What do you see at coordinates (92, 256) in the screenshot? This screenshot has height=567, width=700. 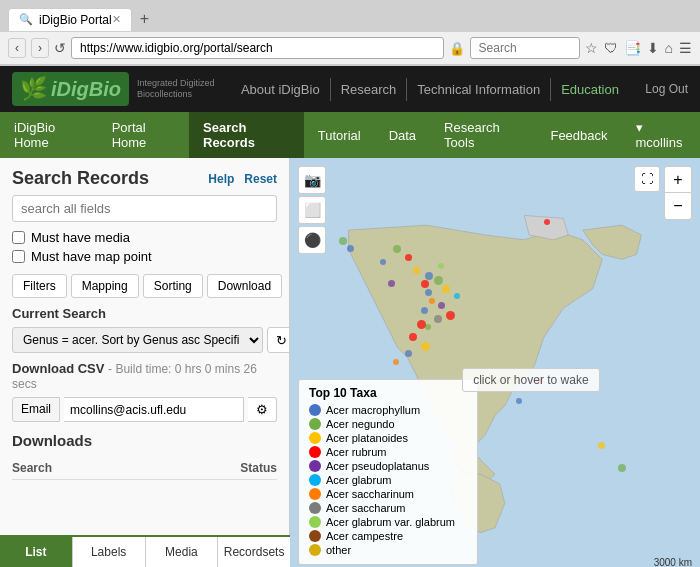 I see `must-have-map-point-label: Must have map point` at bounding box center [92, 256].